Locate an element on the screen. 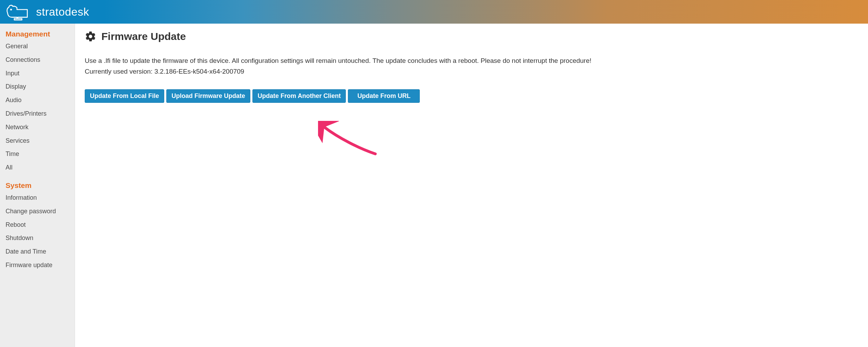  update-from-another-client-button: Update From Another Client is located at coordinates (299, 96).